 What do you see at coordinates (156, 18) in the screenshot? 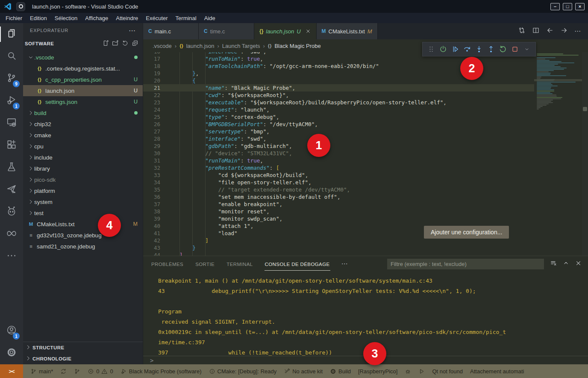
I see `menu-exécuter: Exécuter` at bounding box center [156, 18].